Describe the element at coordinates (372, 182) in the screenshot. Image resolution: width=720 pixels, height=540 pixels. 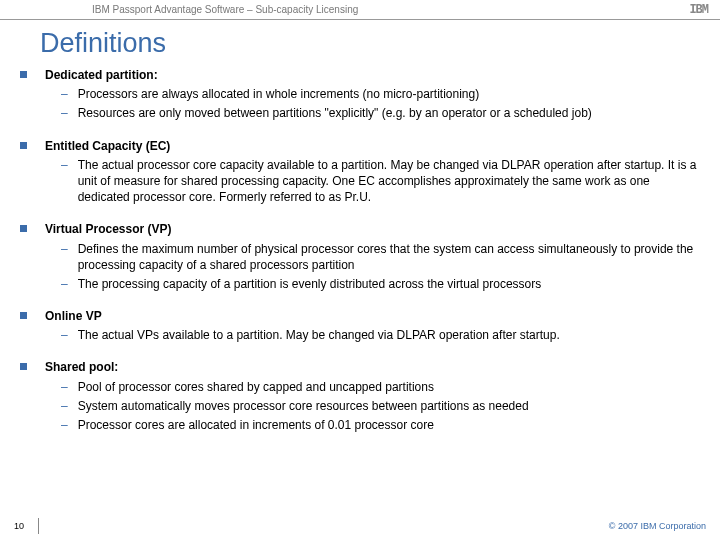
I see `sub-item: – The actual processor core capacity ava…` at that location.